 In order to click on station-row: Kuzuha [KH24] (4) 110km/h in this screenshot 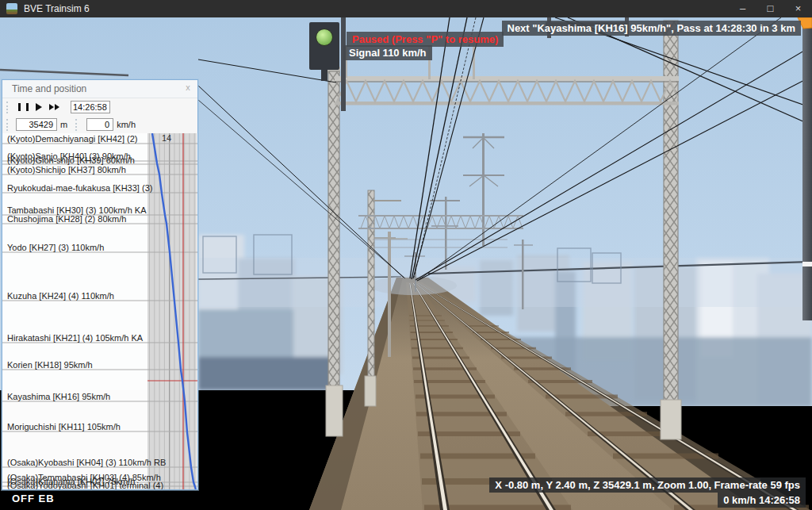, I will do `click(60, 296)`.